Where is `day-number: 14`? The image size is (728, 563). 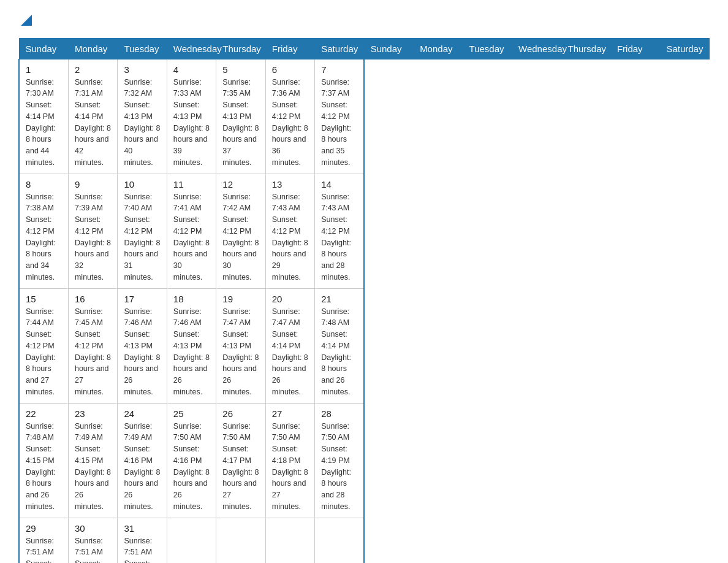
day-number: 14 is located at coordinates (339, 184).